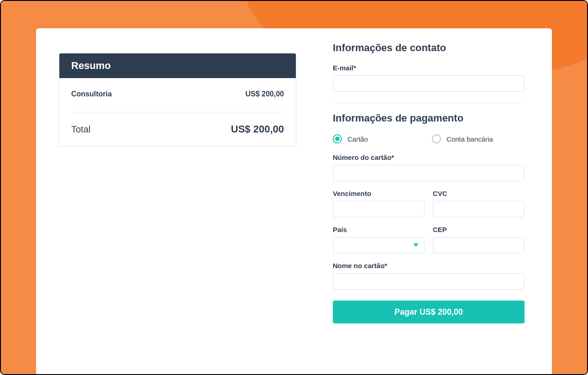 This screenshot has height=375, width=588. I want to click on payment-method-radio-group: Cartão Conta bancária, so click(429, 139).